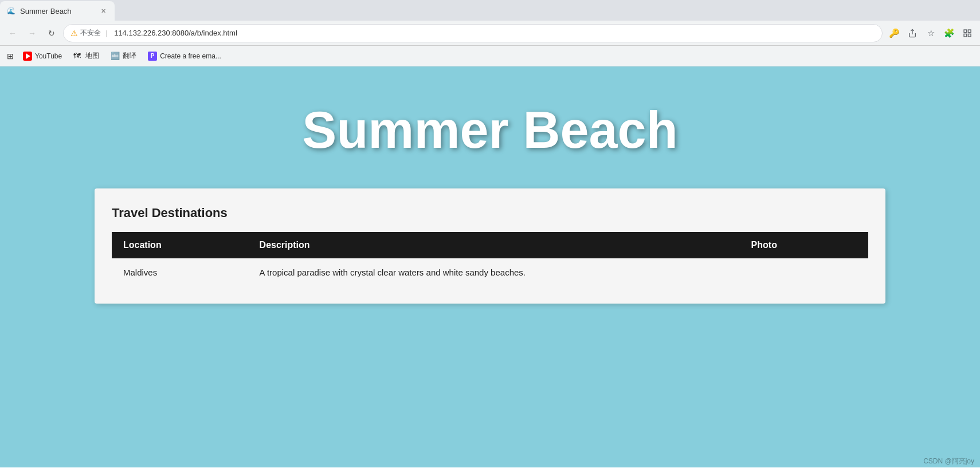 The width and height of the screenshot is (980, 472). Describe the element at coordinates (490, 245) in the screenshot. I see `table-header-row: Location Description Photo` at that location.